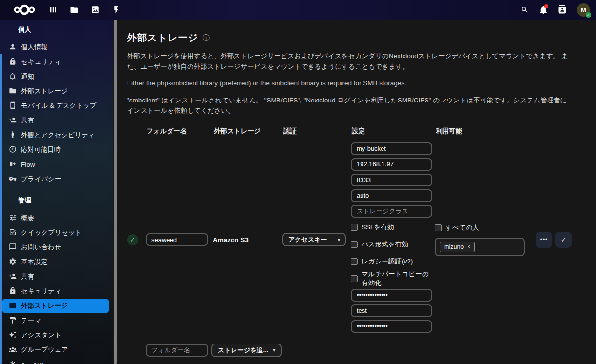  Describe the element at coordinates (56, 277) in the screenshot. I see `sidebar-item-sharing-admin: 共有` at that location.